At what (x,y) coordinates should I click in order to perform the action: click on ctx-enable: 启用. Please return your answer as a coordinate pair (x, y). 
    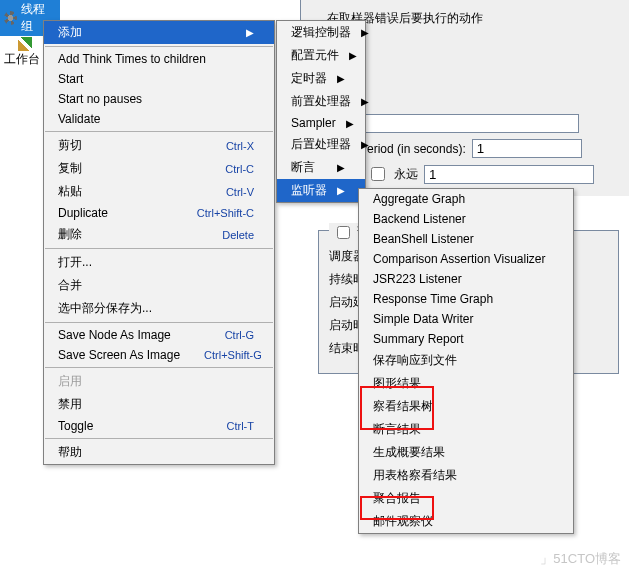
    Looking at the image, I should click on (159, 382).